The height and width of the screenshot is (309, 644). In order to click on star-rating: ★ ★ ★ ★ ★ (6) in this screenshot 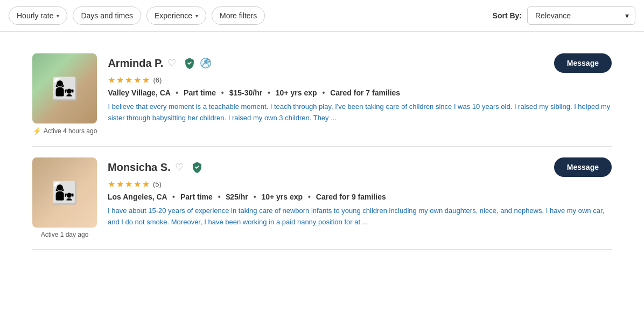, I will do `click(360, 80)`.